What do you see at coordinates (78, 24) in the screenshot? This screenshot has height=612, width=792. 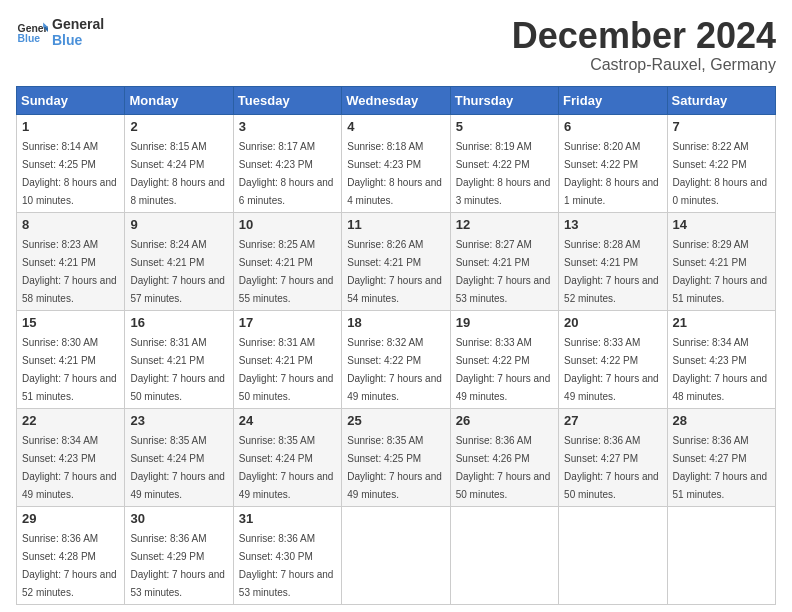 I see `logo-general: General` at bounding box center [78, 24].